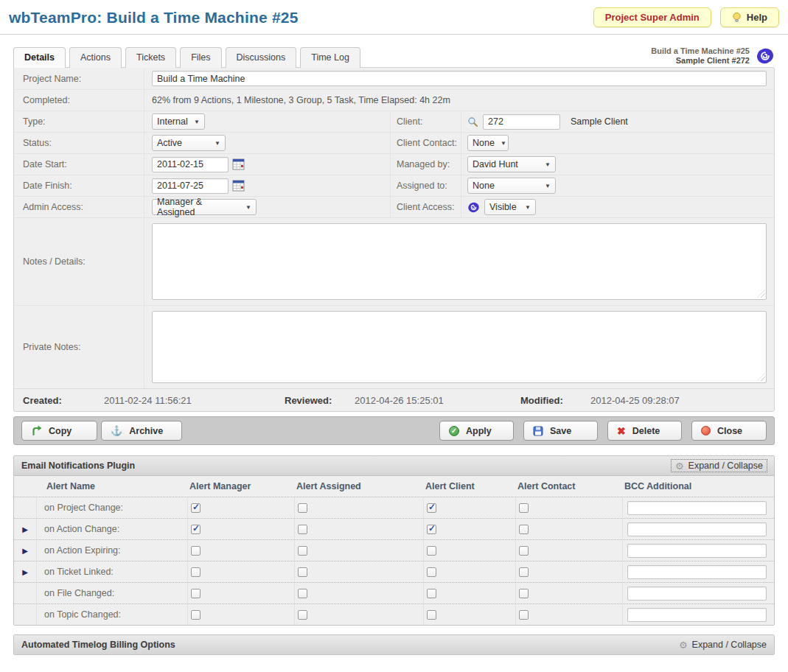 Image resolution: width=788 pixels, height=672 pixels. Describe the element at coordinates (394, 572) in the screenshot. I see `alert-row: ▶ on Ticket Linked:` at that location.